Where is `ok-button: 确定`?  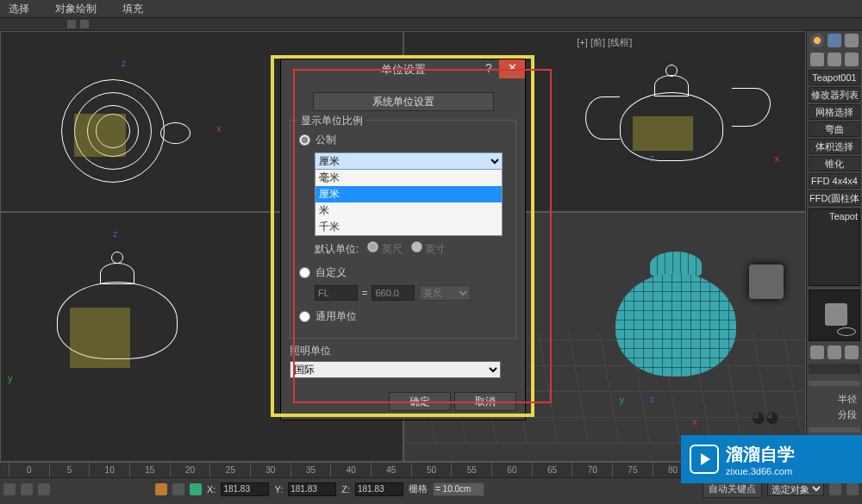
ok-button: 确定 is located at coordinates (420, 401).